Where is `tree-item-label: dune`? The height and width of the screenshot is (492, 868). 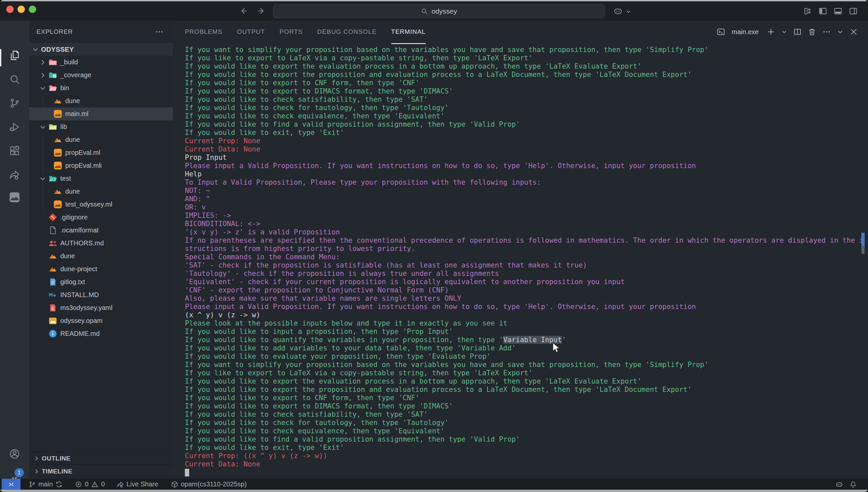
tree-item-label: dune is located at coordinates (68, 256).